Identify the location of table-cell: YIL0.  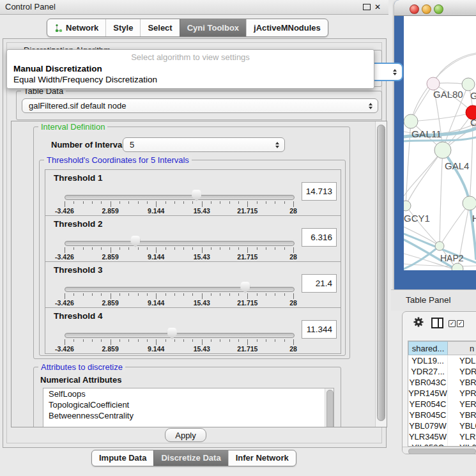
(462, 445).